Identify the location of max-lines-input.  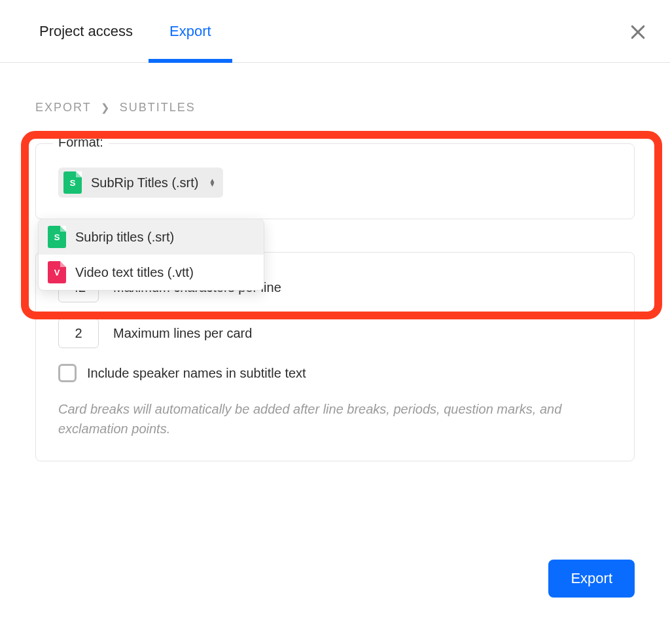
(79, 333).